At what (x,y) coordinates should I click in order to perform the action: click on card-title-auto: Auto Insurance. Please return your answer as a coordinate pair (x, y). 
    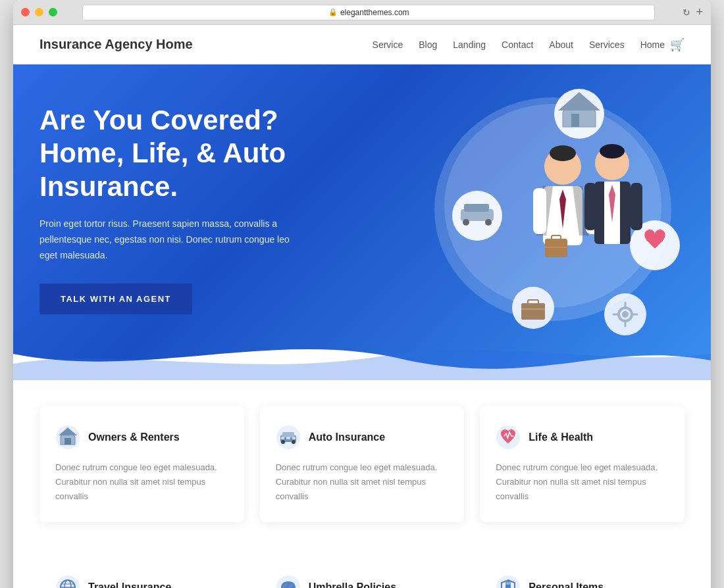
    Looking at the image, I should click on (347, 437).